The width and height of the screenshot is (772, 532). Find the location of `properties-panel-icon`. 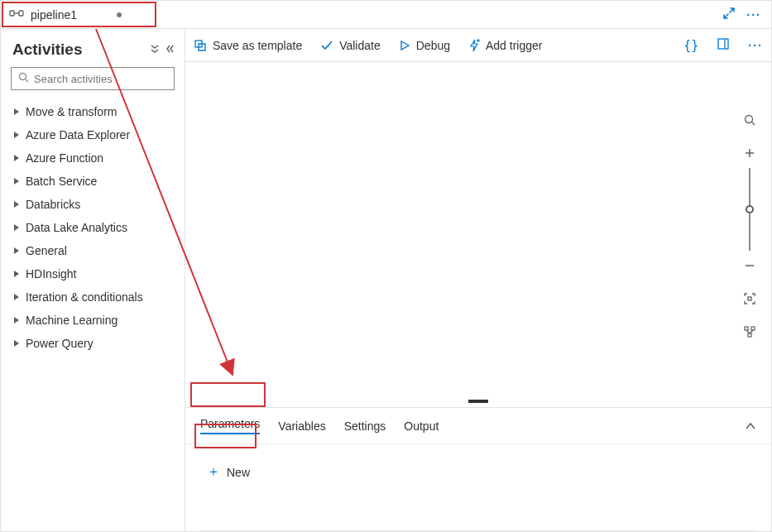

properties-panel-icon is located at coordinates (723, 45).